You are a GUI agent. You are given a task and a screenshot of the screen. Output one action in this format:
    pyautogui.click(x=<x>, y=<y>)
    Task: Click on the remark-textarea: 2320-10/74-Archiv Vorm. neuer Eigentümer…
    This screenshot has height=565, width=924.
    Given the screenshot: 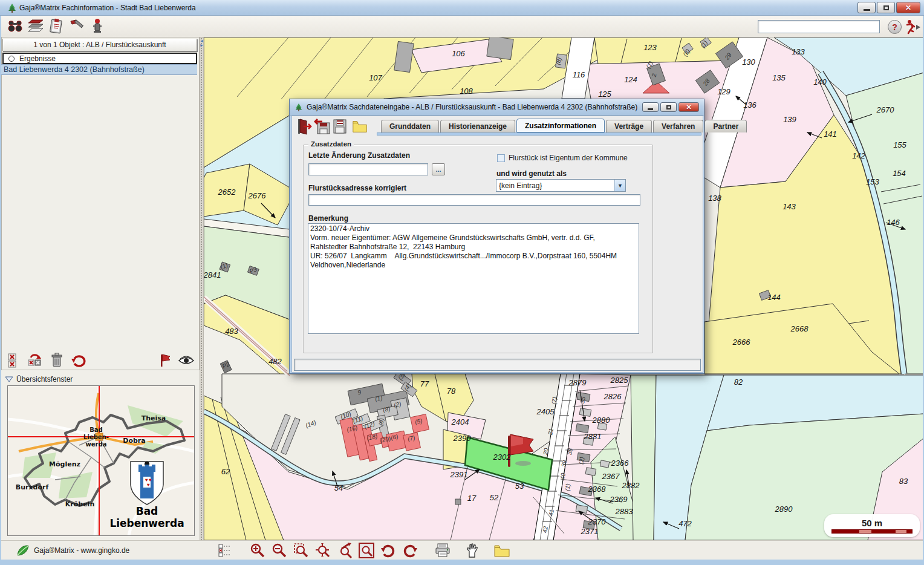 What is the action you would take?
    pyautogui.click(x=473, y=278)
    